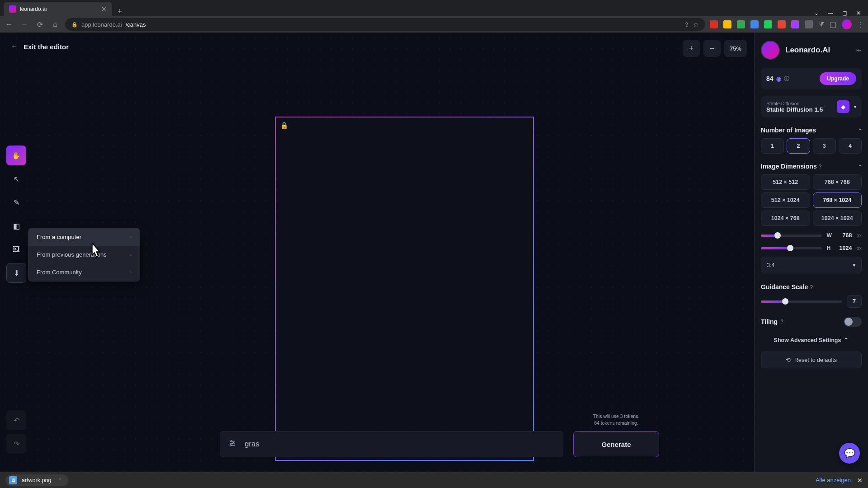 This screenshot has height=488, width=868. Describe the element at coordinates (772, 322) in the screenshot. I see `tiling-label: Tiling ?` at that location.